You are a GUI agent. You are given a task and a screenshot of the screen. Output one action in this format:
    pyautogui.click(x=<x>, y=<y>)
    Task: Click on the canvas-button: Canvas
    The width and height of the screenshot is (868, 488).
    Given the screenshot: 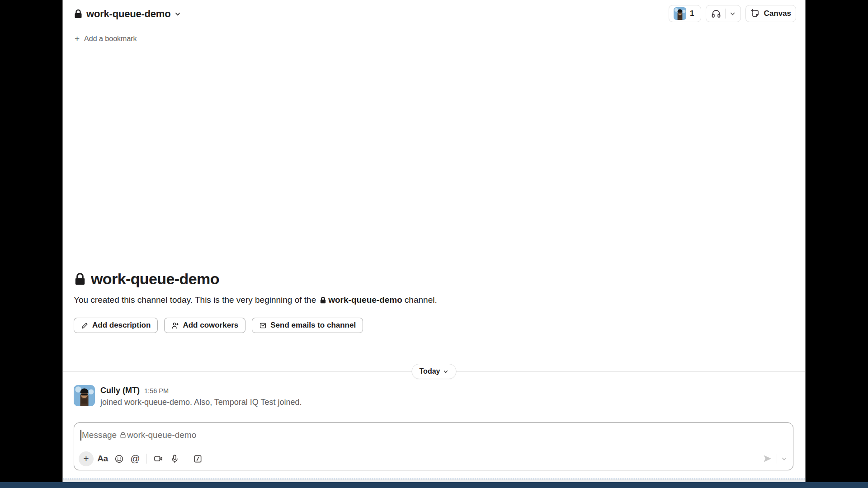 What is the action you would take?
    pyautogui.click(x=771, y=14)
    